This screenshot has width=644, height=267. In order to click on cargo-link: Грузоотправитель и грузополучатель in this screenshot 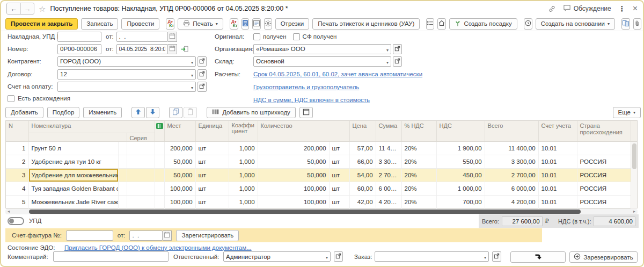, I will do `click(306, 87)`.